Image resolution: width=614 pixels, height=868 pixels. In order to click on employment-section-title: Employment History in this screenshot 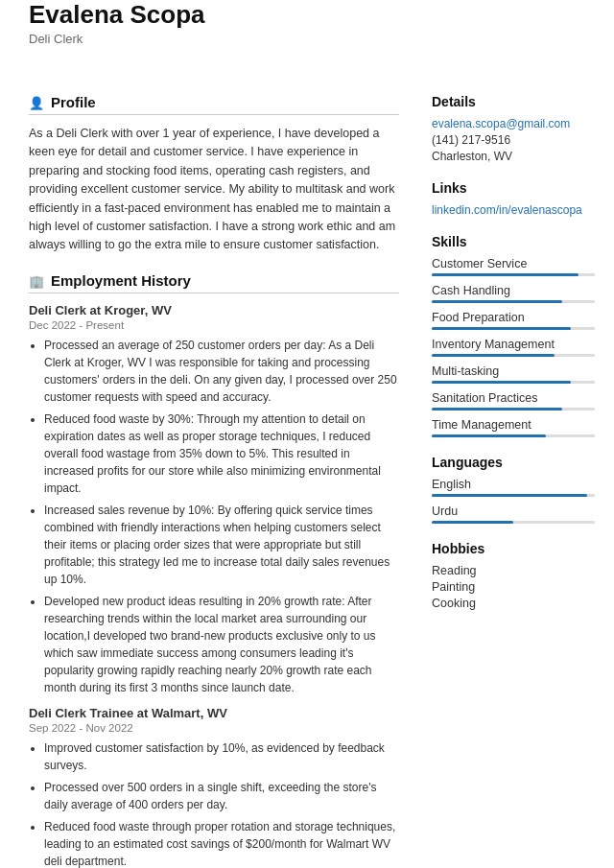, I will do `click(214, 283)`.